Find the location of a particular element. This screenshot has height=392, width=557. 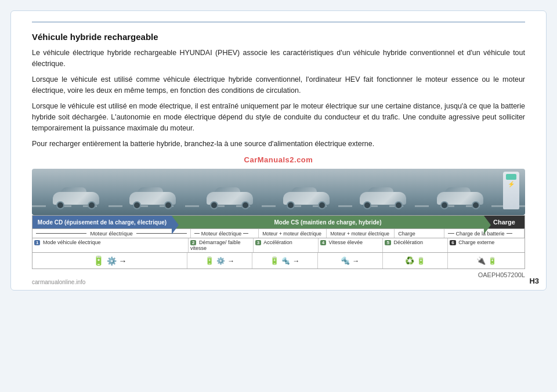

paragraph-4: Pour recharger entièrement la batterie h… is located at coordinates (278, 144).